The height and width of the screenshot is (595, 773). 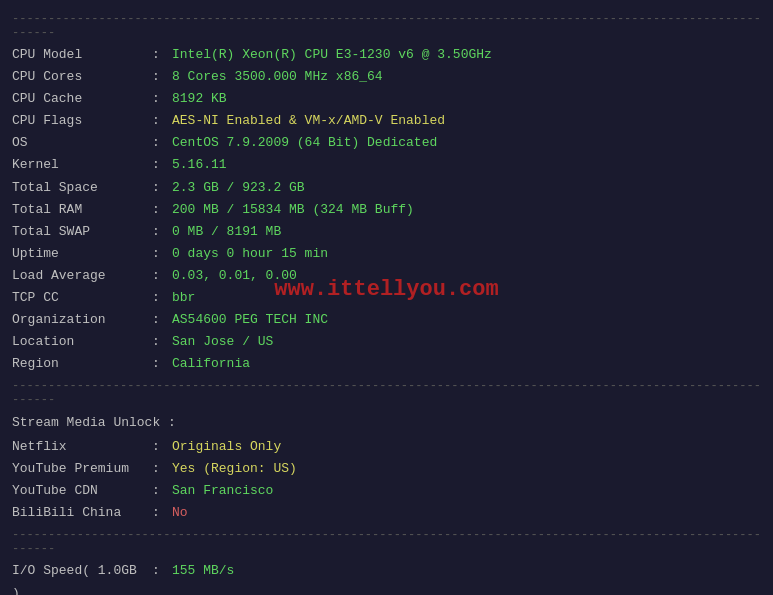 I want to click on row-label: CPU Model, so click(x=82, y=55).